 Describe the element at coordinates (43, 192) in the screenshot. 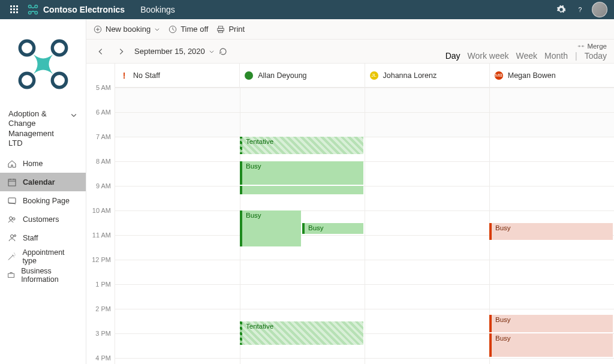

I see `sidebar: Adoption & Change Management LTD HomeCal…` at that location.